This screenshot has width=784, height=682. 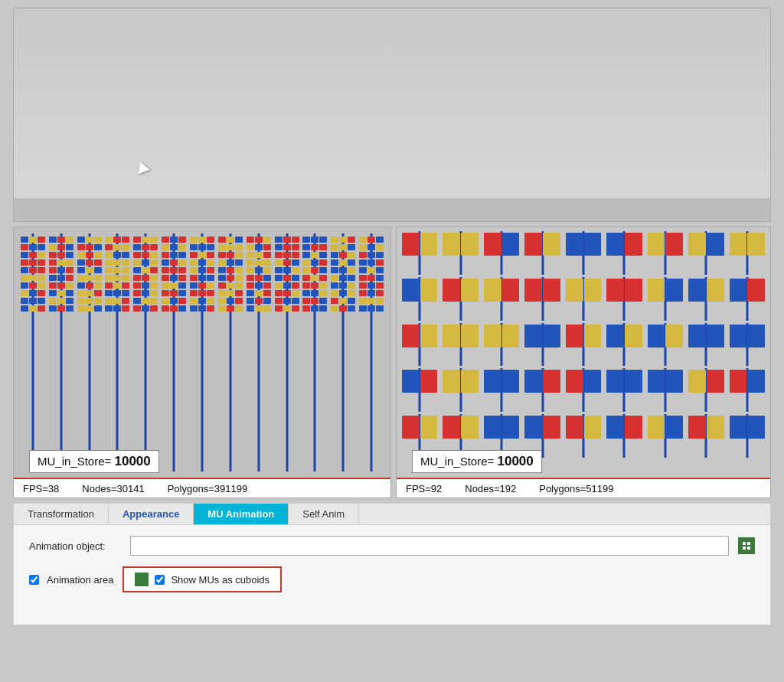 I want to click on animation-area-row: Animation area Show MUs as cuboids, so click(x=392, y=579).